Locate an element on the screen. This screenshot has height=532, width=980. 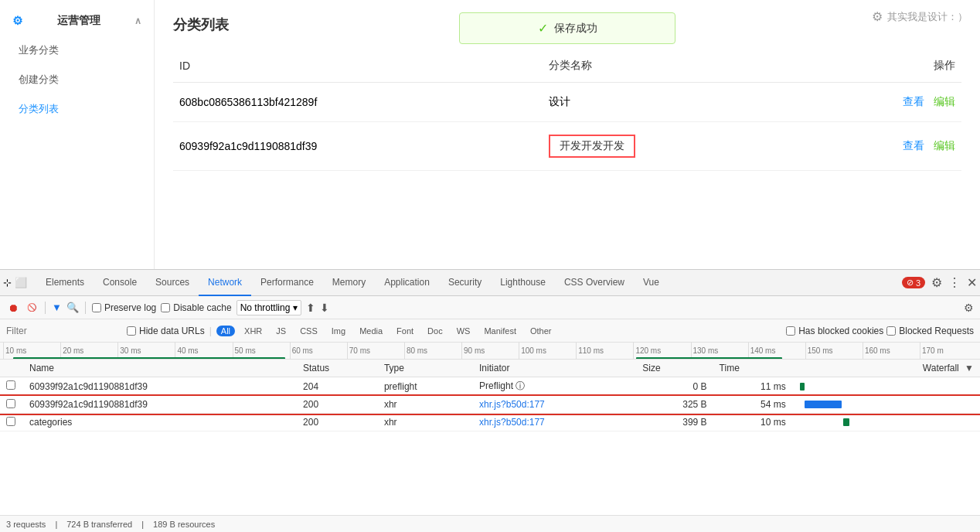
tab-vue: Vue is located at coordinates (651, 283).